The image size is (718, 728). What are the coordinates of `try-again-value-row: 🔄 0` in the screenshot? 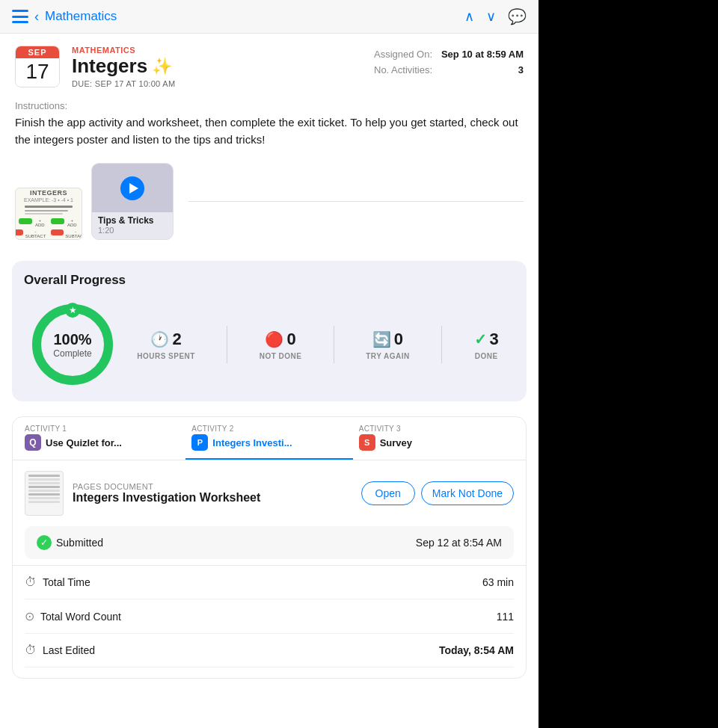 It's located at (387, 339).